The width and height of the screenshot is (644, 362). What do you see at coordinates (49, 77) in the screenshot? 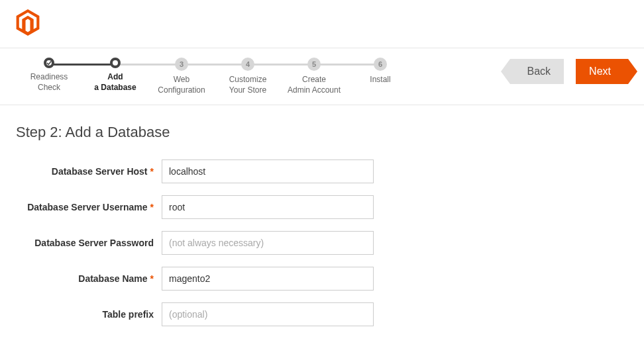
I see `step-label: Readiness` at bounding box center [49, 77].